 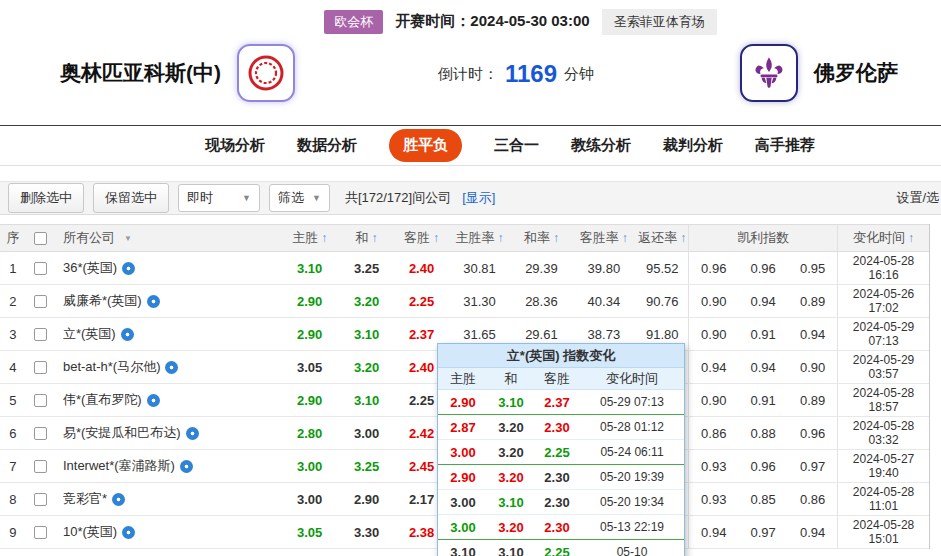 I want to click on instant-dropdown: 即时 ▼, so click(x=219, y=198).